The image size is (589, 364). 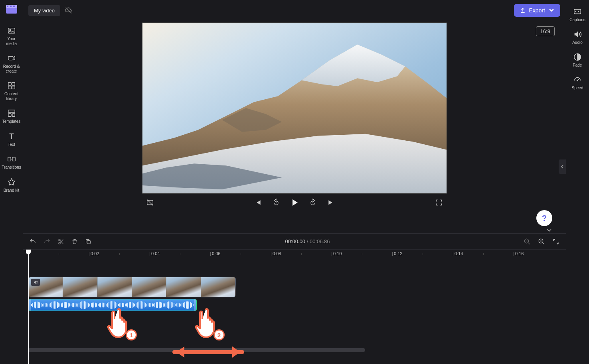 What do you see at coordinates (398, 254) in the screenshot?
I see `ruler-tick-label: 0:12` at bounding box center [398, 254].